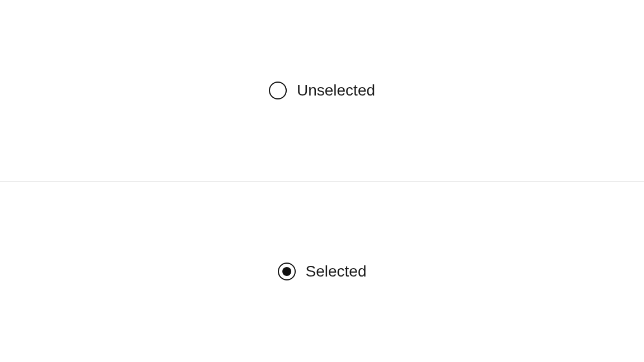  I want to click on radio-option-selected: Selected, so click(322, 272).